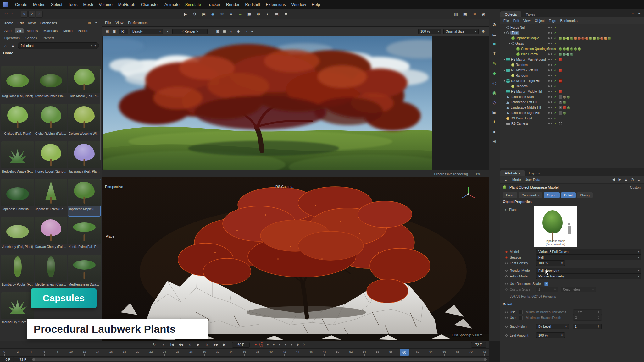 The image size is (644, 362). Describe the element at coordinates (108, 23) in the screenshot. I see `rv-menu-file: File` at that location.